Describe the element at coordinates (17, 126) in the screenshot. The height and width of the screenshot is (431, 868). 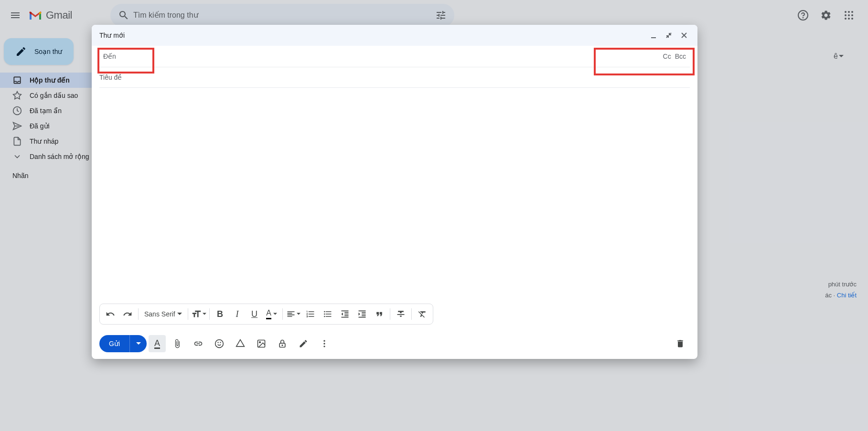
I see `send-icon` at that location.